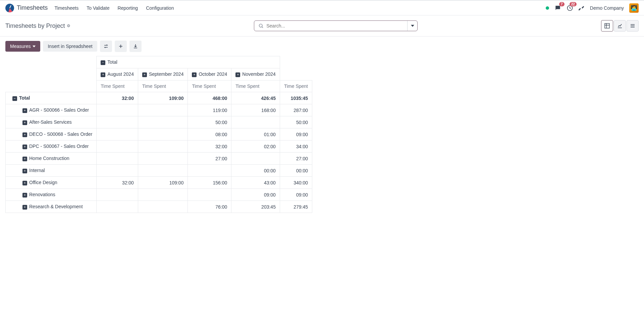 The height and width of the screenshot is (336, 644). Describe the element at coordinates (296, 87) in the screenshot. I see `measure-total: Time Spent` at that location.